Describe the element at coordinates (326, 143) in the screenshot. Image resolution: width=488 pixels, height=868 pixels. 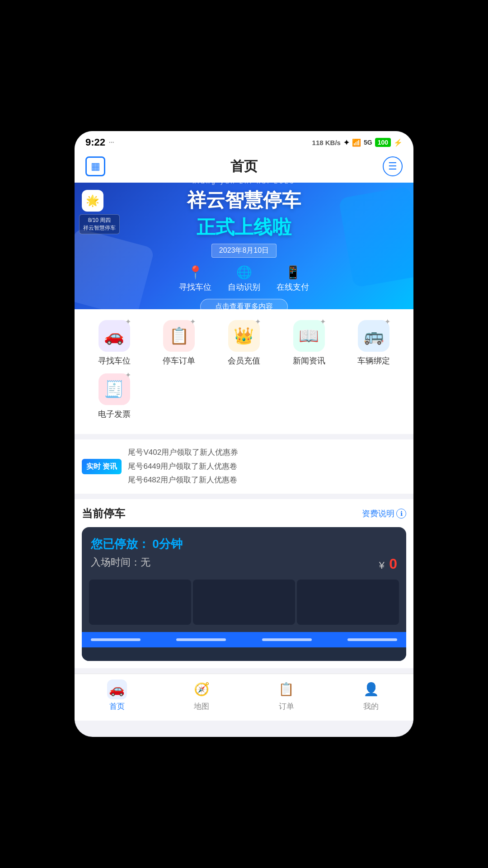
I see `network-speed: 118 KB/s` at that location.